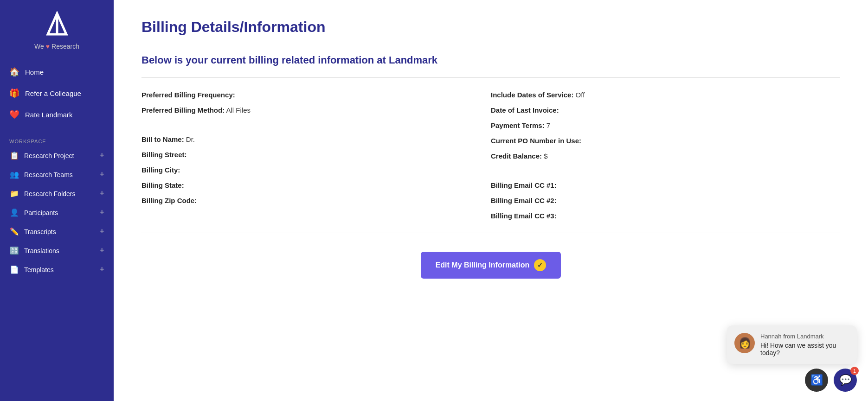 The height and width of the screenshot is (401, 868). Describe the element at coordinates (50, 194) in the screenshot. I see `workspace-label-research-folders: Research Folders` at that location.